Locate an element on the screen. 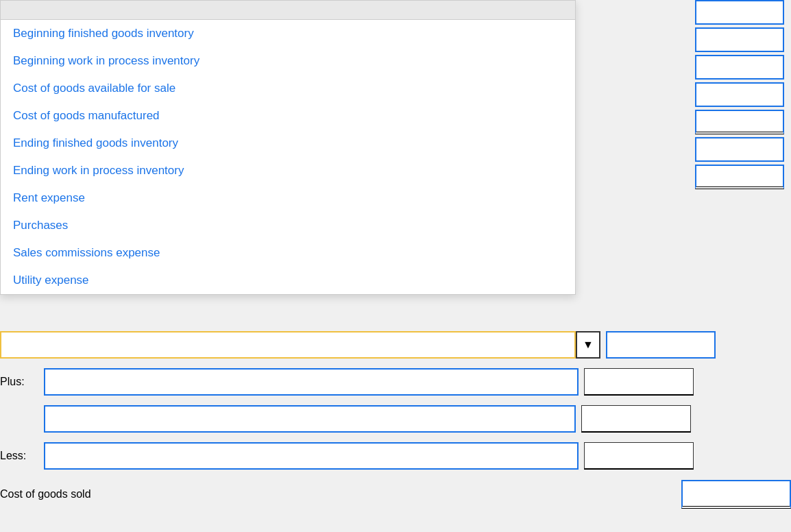  select-input is located at coordinates (288, 345).